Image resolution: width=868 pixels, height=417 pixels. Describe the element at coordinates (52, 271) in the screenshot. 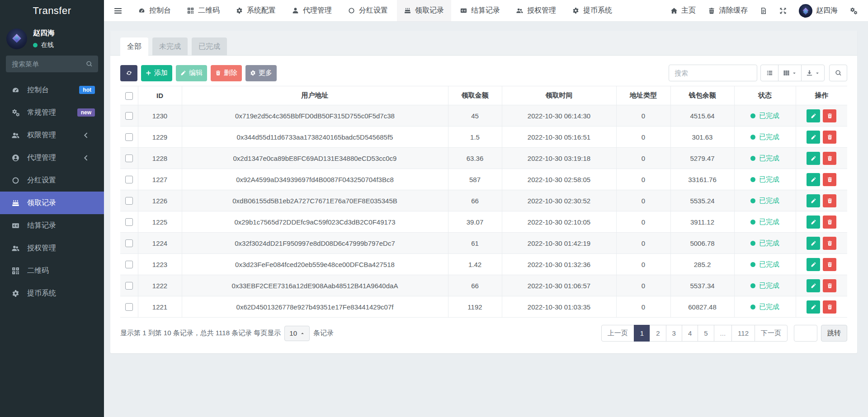

I see `sidebar-item-qrcode: 二维码` at that location.